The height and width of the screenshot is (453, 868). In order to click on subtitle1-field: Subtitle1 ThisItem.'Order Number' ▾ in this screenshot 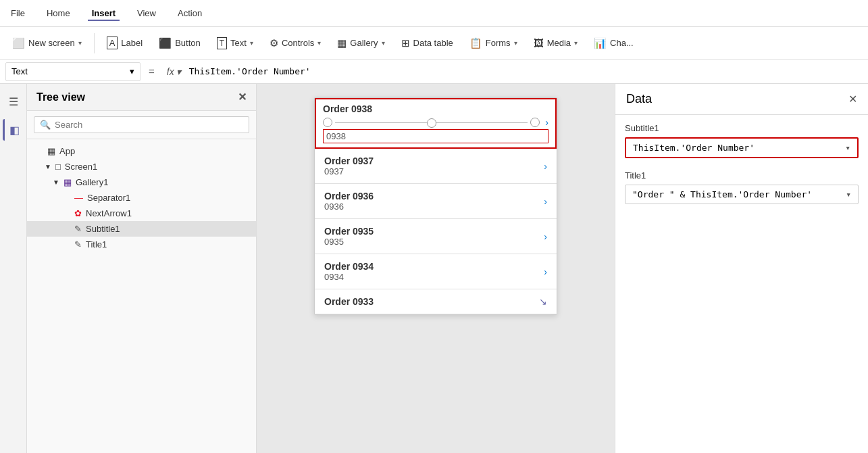, I will do `click(742, 141)`.